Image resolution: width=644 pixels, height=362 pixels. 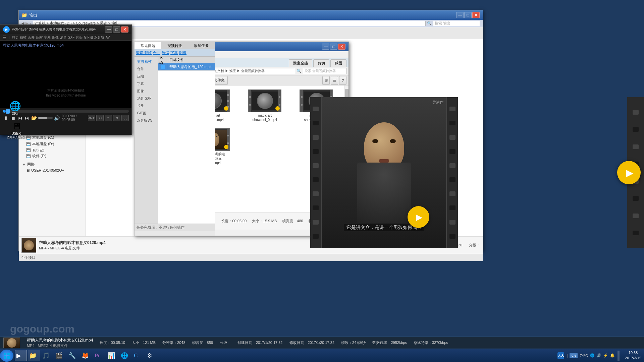 I want to click on settings-btn: ⚙, so click(x=117, y=118).